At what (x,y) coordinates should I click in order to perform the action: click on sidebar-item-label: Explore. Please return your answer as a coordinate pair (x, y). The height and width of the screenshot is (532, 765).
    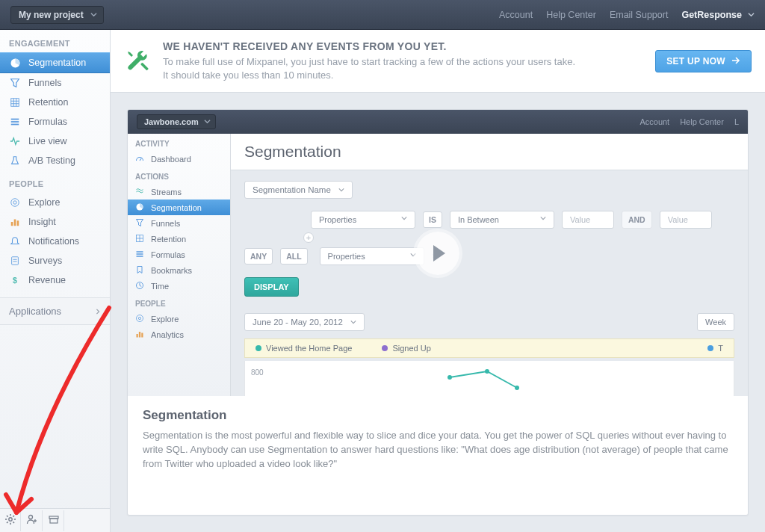
    Looking at the image, I should click on (44, 202).